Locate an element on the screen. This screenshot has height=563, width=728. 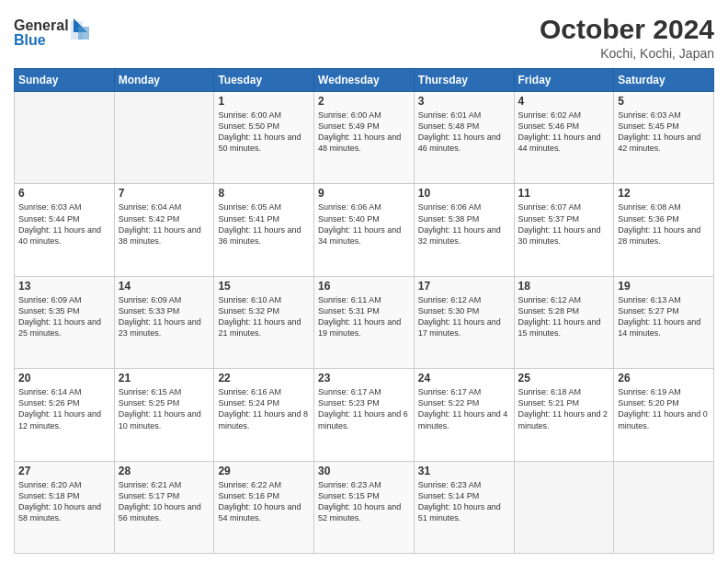
cell-info: Sunrise: 6:08 AM Sunset: 5:36 PM Dayligh… is located at coordinates (664, 224).